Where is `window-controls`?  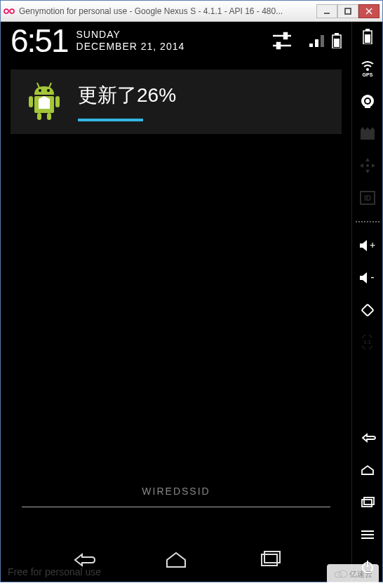 window-controls is located at coordinates (348, 11).